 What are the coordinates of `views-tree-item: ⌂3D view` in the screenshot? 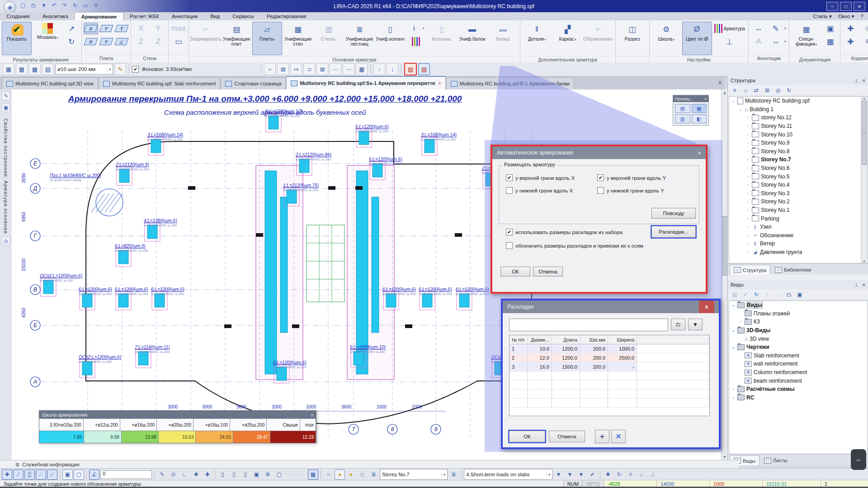 It's located at (798, 339).